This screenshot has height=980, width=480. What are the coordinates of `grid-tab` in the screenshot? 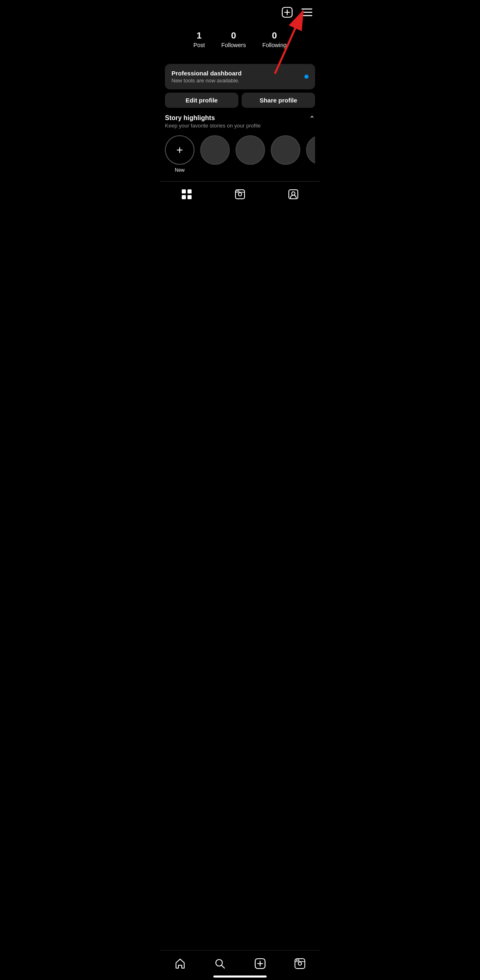 It's located at (187, 194).